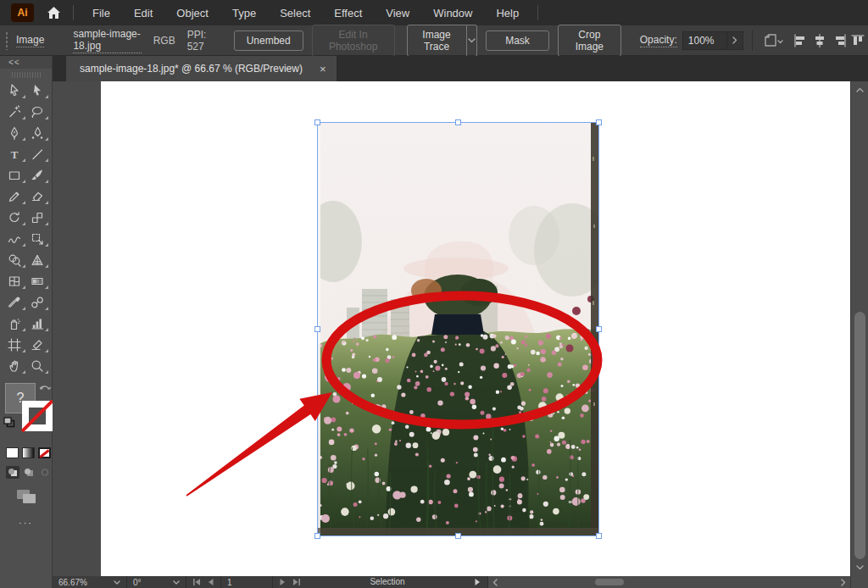 The image size is (868, 588). I want to click on image-trace-presets-dropdown, so click(473, 41).